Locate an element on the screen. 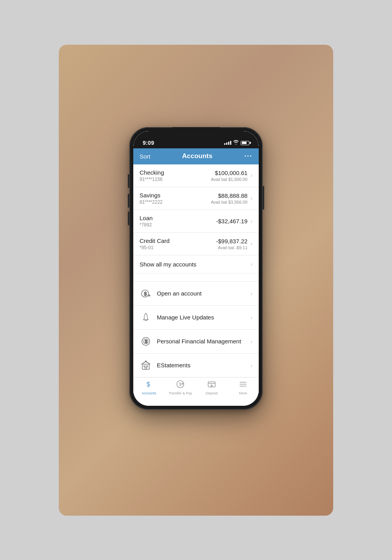  chevron-icon-savings: › is located at coordinates (252, 198).